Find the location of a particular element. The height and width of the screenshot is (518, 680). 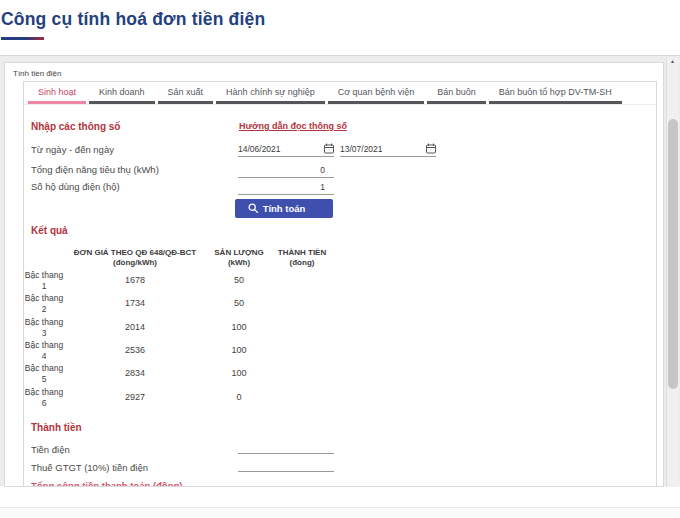

tier-number: 2 is located at coordinates (44, 309).